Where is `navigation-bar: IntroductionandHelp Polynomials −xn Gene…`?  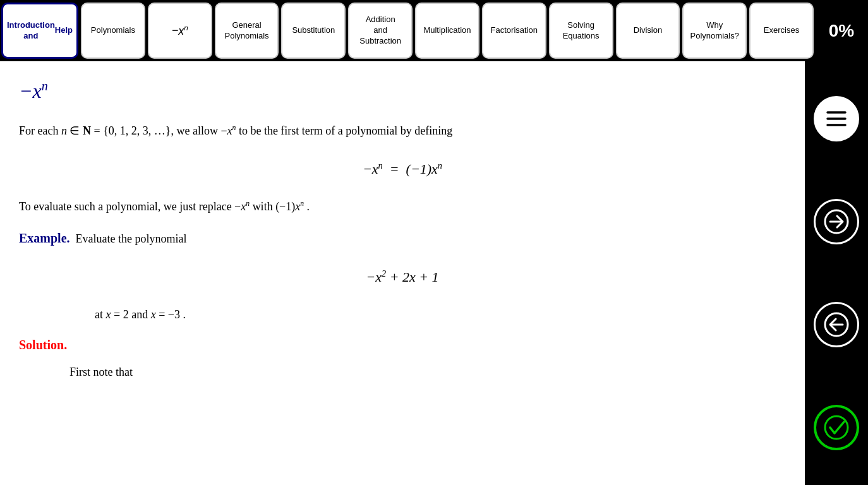
navigation-bar: IntroductionandHelp Polynomials −xn Gene… is located at coordinates (434, 30).